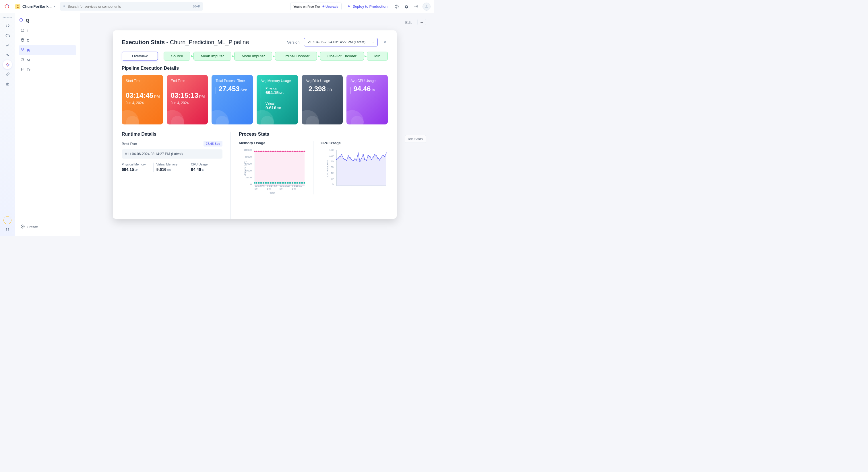 Image resolution: width=868 pixels, height=472 pixels. Describe the element at coordinates (7, 230) in the screenshot. I see `apps-icon` at that location.